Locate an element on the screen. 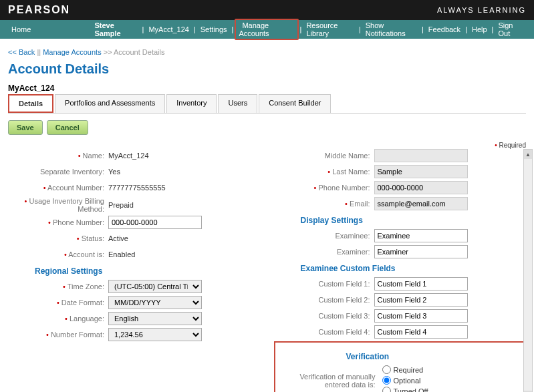 This screenshot has height=392, width=534. examinee-input is located at coordinates (421, 236).